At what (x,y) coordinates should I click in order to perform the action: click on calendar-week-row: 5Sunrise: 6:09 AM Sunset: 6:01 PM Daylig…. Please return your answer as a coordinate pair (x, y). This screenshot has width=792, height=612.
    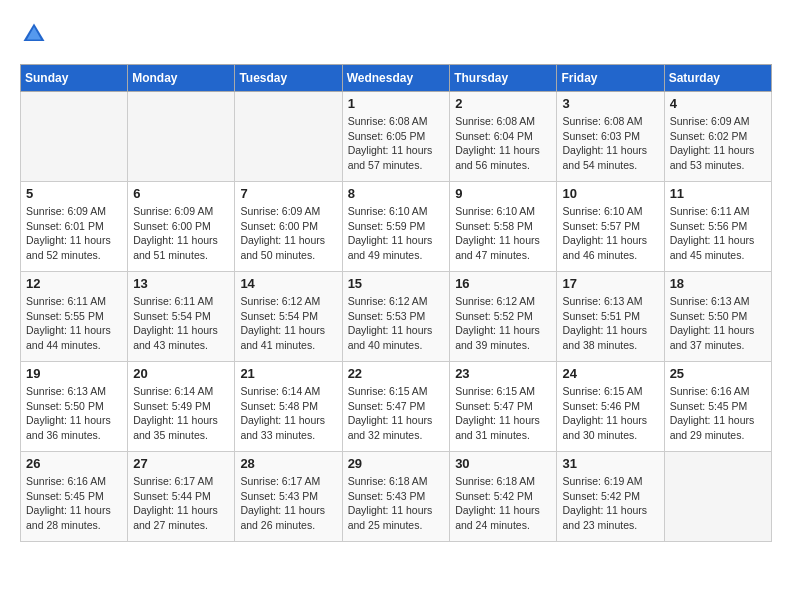
    Looking at the image, I should click on (396, 227).